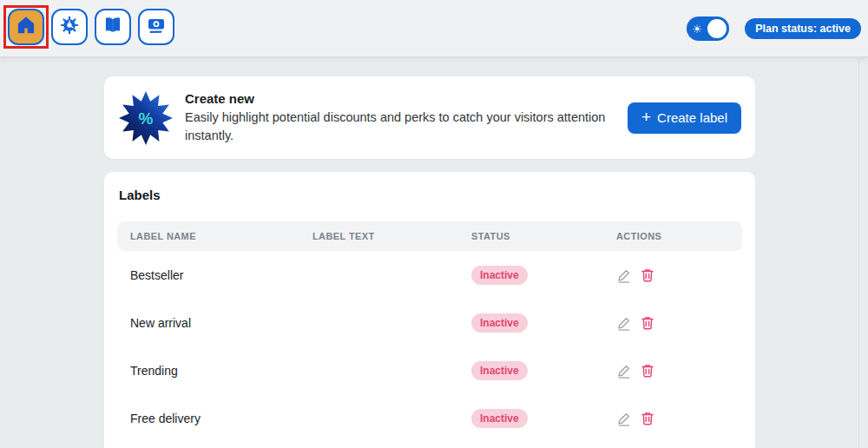 This screenshot has height=448, width=868. Describe the element at coordinates (156, 27) in the screenshot. I see `money-icon` at that location.